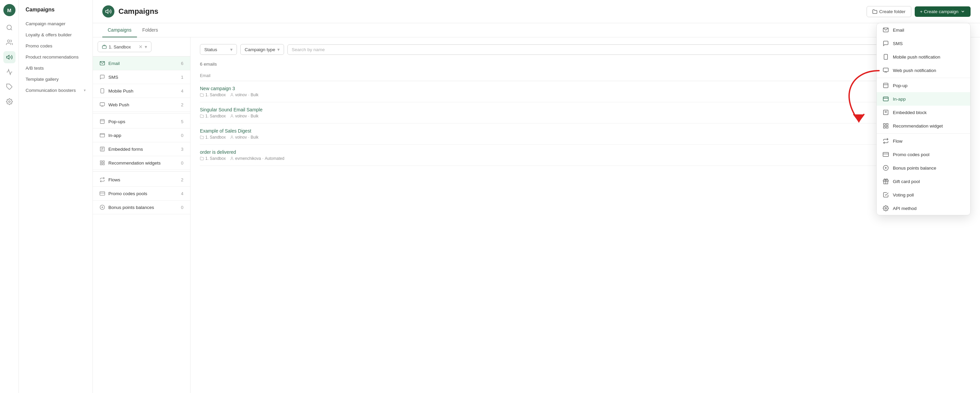 Image resolution: width=980 pixels, height=393 pixels. What do you see at coordinates (56, 46) in the screenshot?
I see `sidebar-item-promo-codes: Promo codes` at bounding box center [56, 46].